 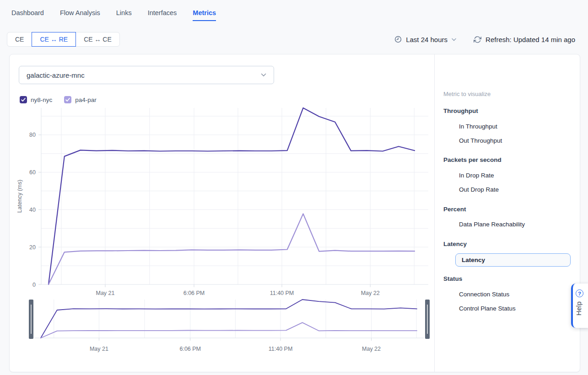 I want to click on panel-divider, so click(x=435, y=213).